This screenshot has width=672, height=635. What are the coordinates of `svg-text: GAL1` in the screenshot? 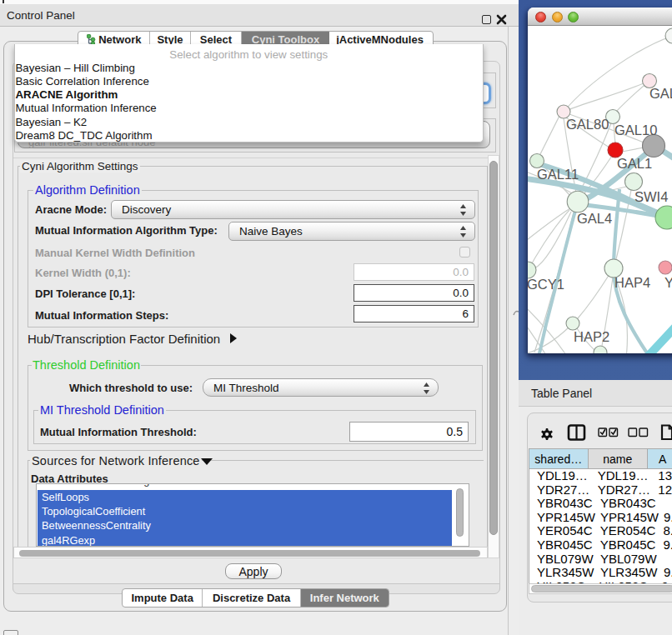 It's located at (634, 163).